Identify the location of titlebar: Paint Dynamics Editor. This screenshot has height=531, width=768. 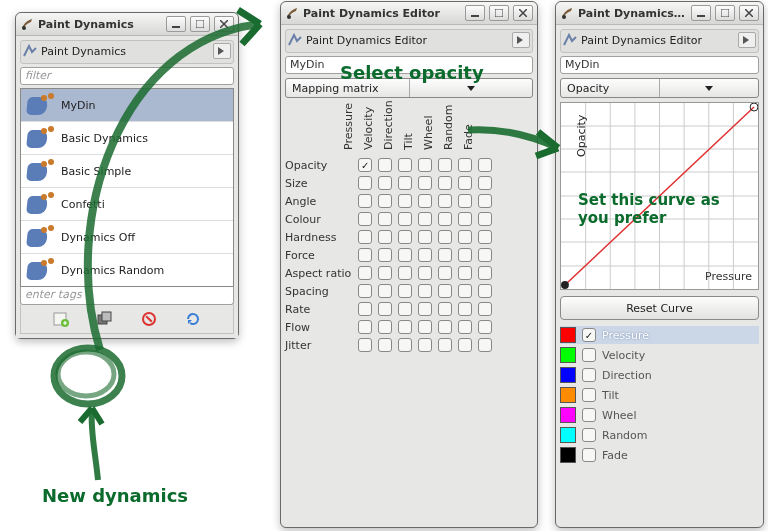
(409, 14).